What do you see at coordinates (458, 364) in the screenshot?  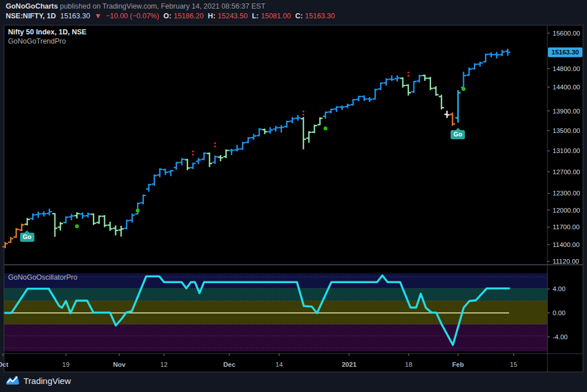 I see `time-axis-label: Feb` at bounding box center [458, 364].